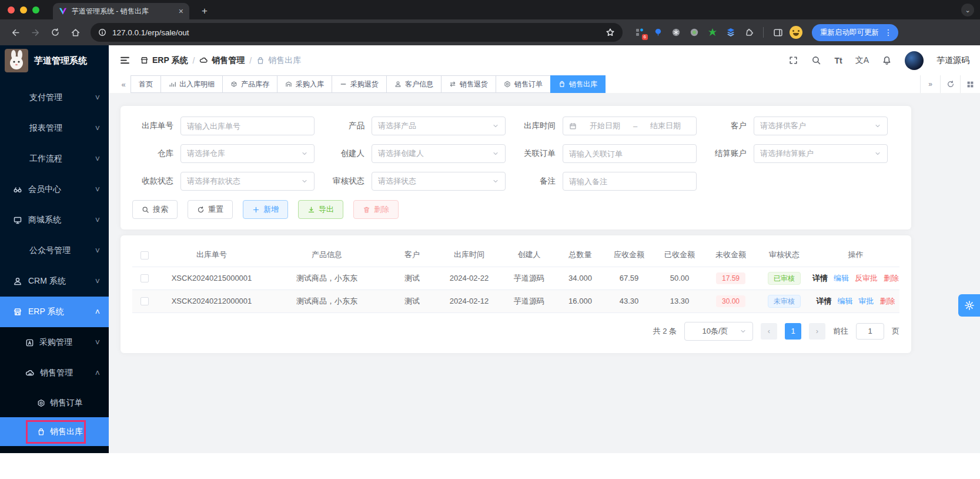 The image size is (980, 479). What do you see at coordinates (121, 11) in the screenshot?
I see `browser-tab: 芋道管理系统 - 销售出库 ×` at bounding box center [121, 11].